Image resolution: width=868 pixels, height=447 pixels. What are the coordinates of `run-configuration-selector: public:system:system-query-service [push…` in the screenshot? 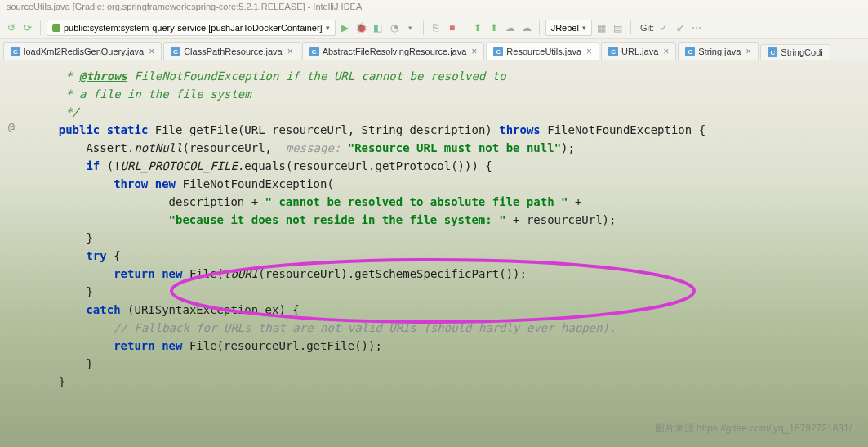 It's located at (191, 28).